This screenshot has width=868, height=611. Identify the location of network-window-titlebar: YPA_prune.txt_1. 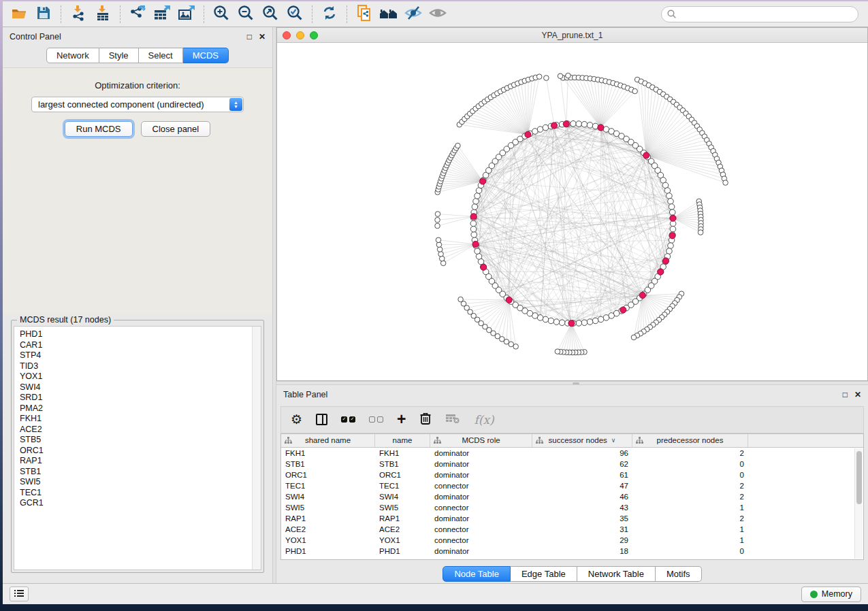
(572, 35).